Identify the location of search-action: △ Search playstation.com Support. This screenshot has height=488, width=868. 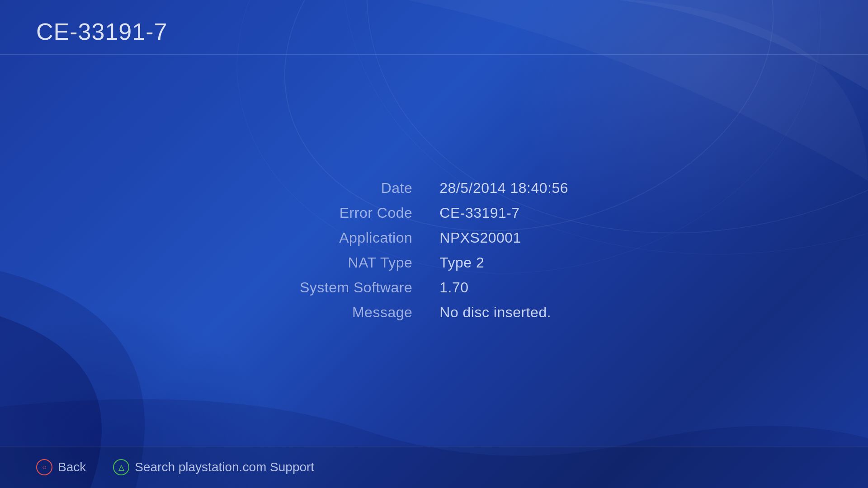
(213, 467).